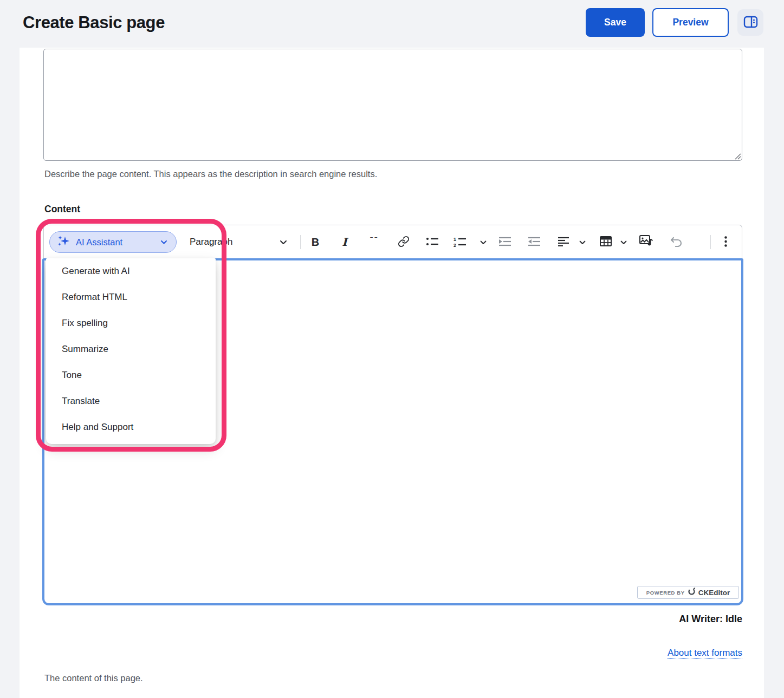 This screenshot has width=784, height=698. I want to click on text-align-icon, so click(564, 243).